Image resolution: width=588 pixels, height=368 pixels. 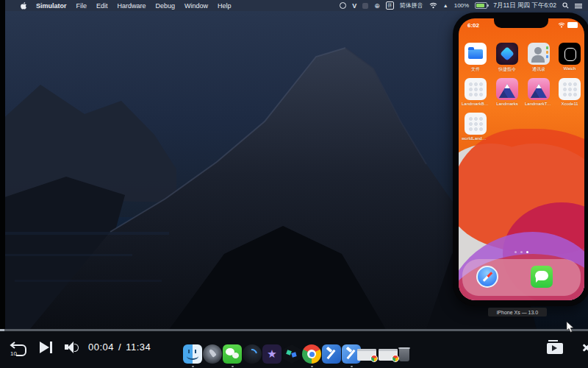 I want to click on phone-battery-icon, so click(x=573, y=25).